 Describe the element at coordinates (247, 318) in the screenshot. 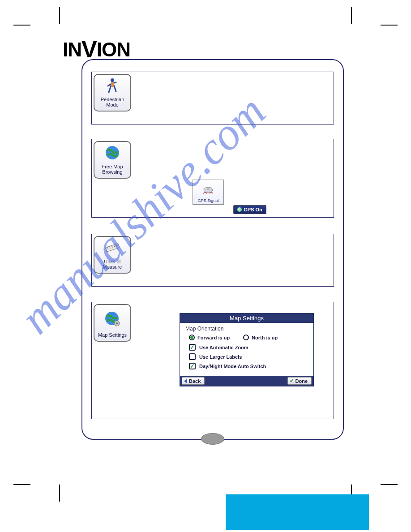

I see `dialog-title: Map Settings` at that location.